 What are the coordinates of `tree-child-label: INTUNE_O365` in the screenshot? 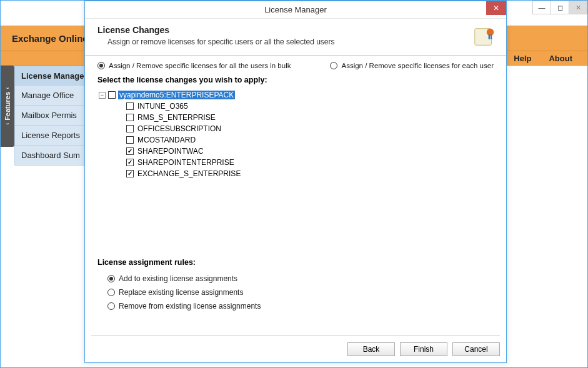 It's located at (162, 106).